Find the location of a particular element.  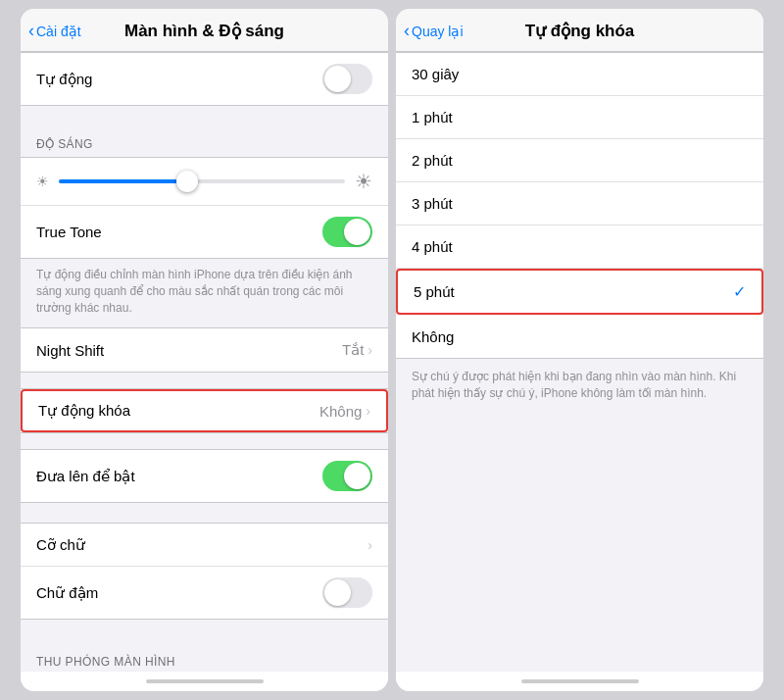

option-khong: Không is located at coordinates (580, 336).